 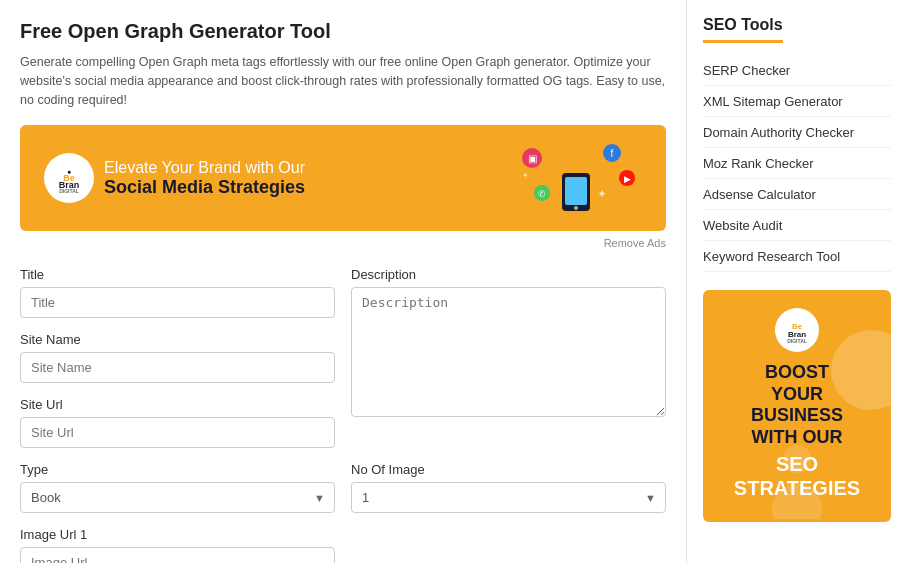 What do you see at coordinates (797, 406) in the screenshot?
I see `sidebar-ad: Be Bran DIGITAL BOOSTYOURBUSINESSWITH OU…` at bounding box center [797, 406].